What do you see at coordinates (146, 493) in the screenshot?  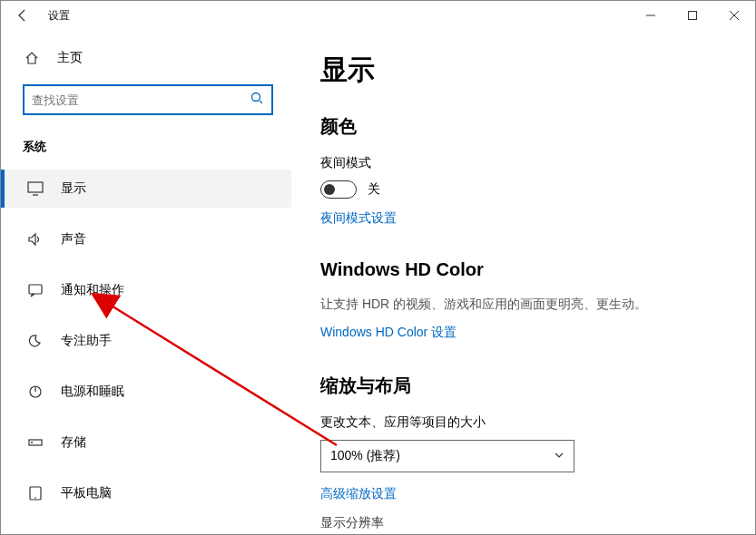 I see `sidebar-item-tablet: 平板电脑` at bounding box center [146, 493].